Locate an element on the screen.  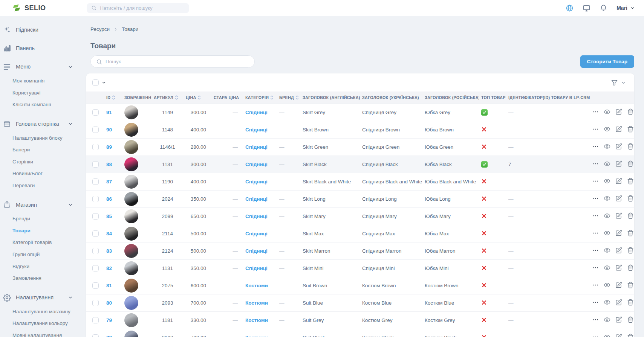
column-header: ID is located at coordinates (113, 98).